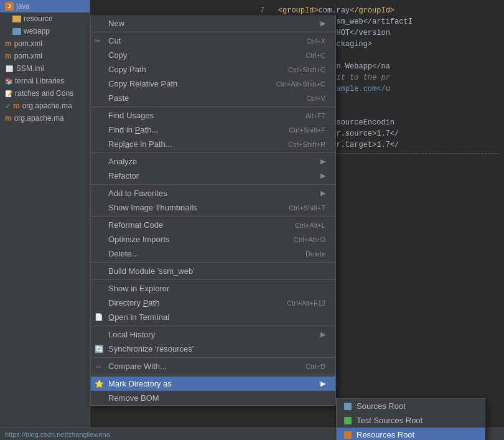  I want to click on menu-item-cut: ✂ Cut Ctrl+X, so click(213, 41).